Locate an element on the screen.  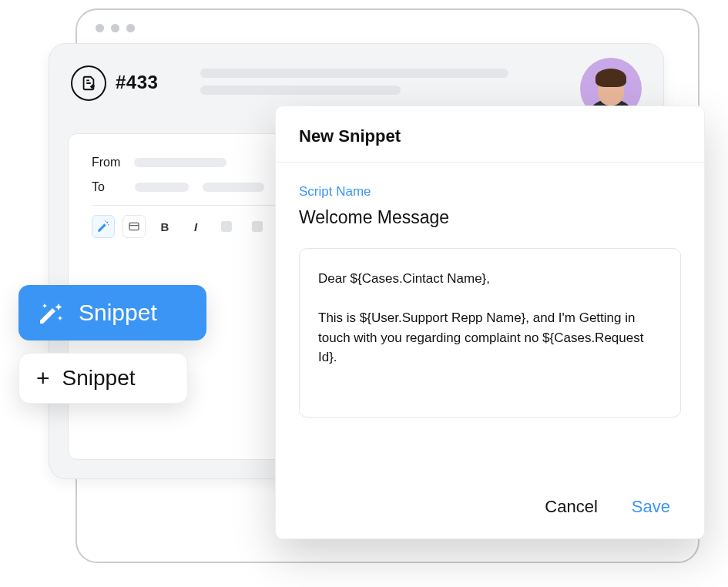
from-value-placeholder is located at coordinates (180, 163).